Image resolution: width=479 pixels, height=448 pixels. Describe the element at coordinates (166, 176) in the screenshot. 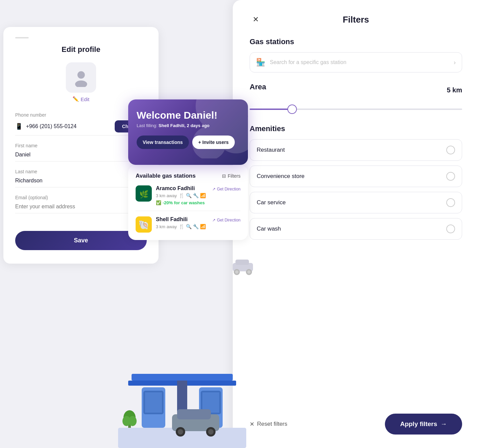

I see `available-gas-stations-title: Available gas stations` at that location.